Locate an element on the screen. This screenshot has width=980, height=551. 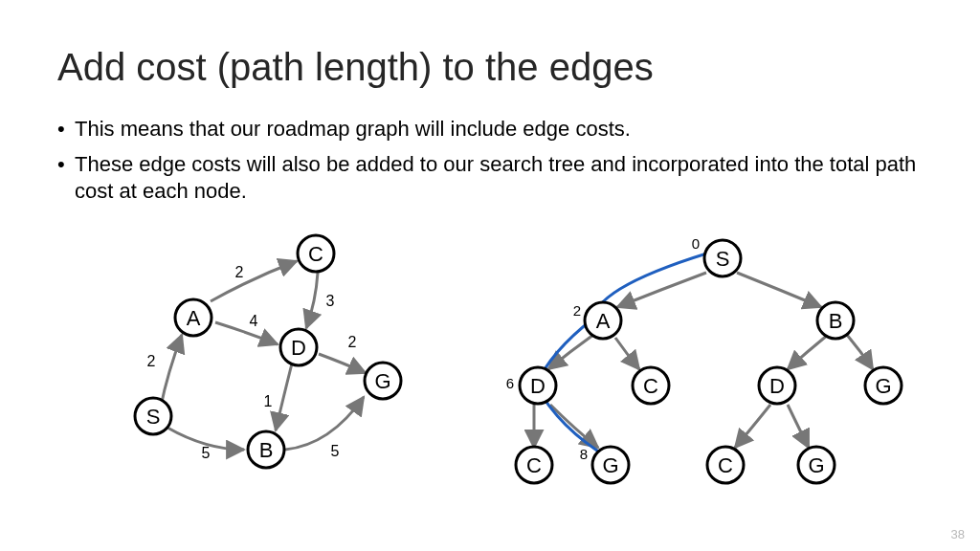
node-D: D is located at coordinates (299, 347).